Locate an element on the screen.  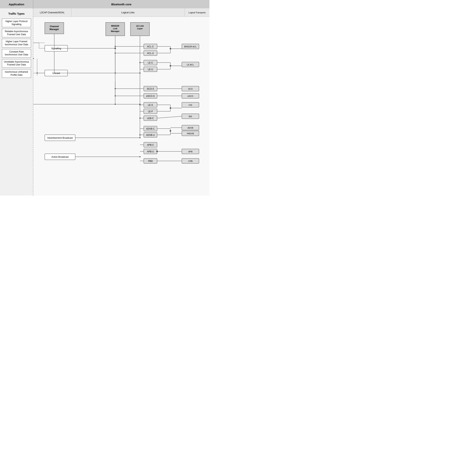
traffic-box-6: Isochronous Unframed Profile Data is located at coordinates (16, 73).